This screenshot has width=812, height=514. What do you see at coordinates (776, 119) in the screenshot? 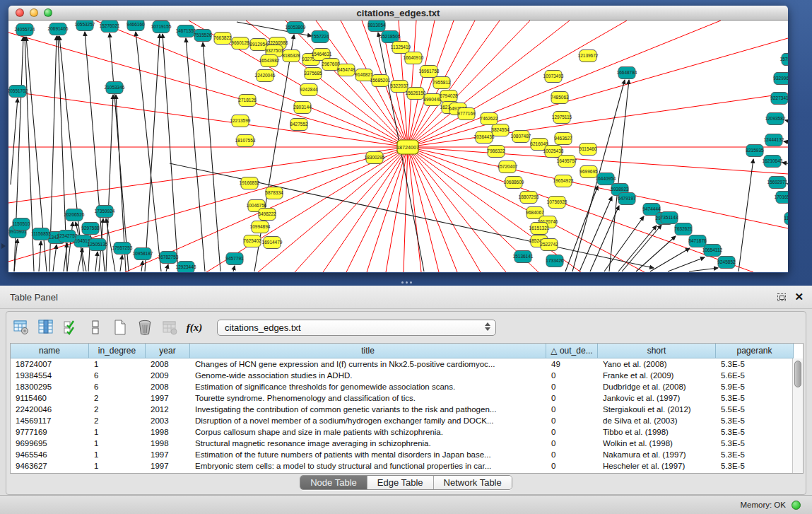
I see `network-node: 12093582` at bounding box center [776, 119].